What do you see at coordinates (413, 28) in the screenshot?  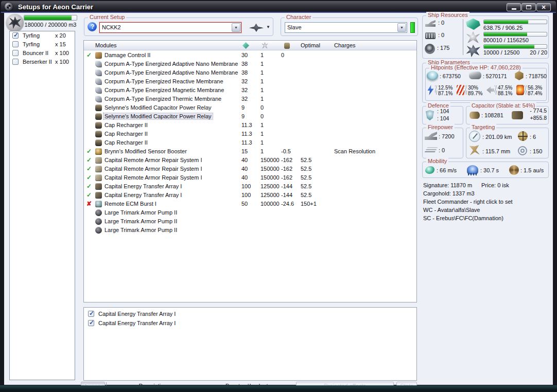 I see `character-skill-status-indicator` at bounding box center [413, 28].